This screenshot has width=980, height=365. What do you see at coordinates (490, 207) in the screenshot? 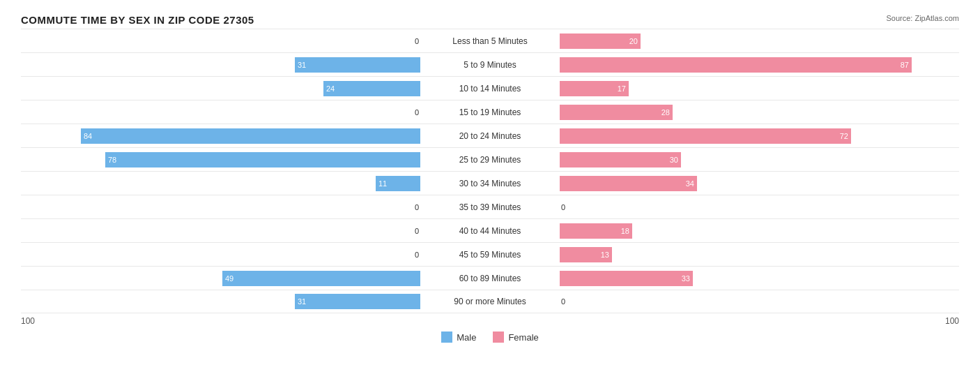
I see `row-label: 35 to 39 Minutes` at bounding box center [490, 207].